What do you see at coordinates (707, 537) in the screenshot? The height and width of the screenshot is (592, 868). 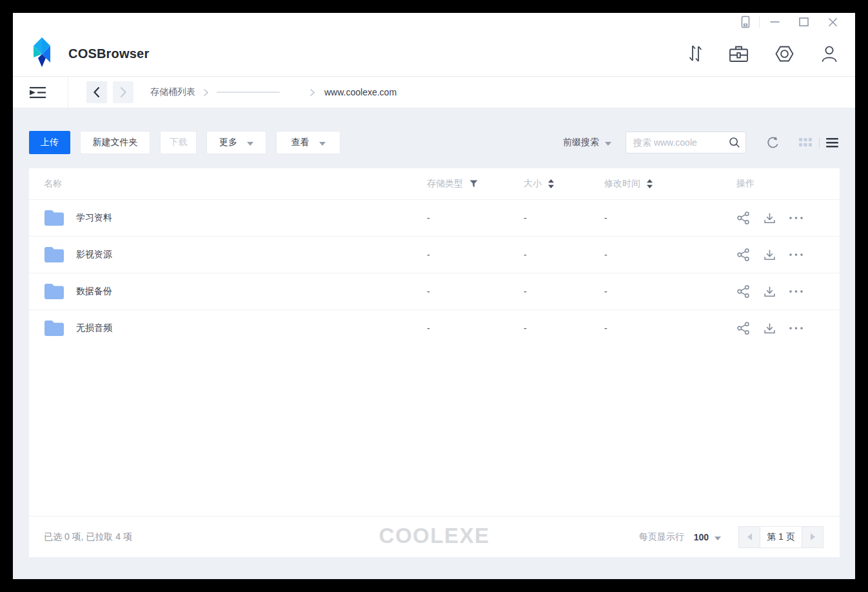 I see `page-size-select: 100` at bounding box center [707, 537].